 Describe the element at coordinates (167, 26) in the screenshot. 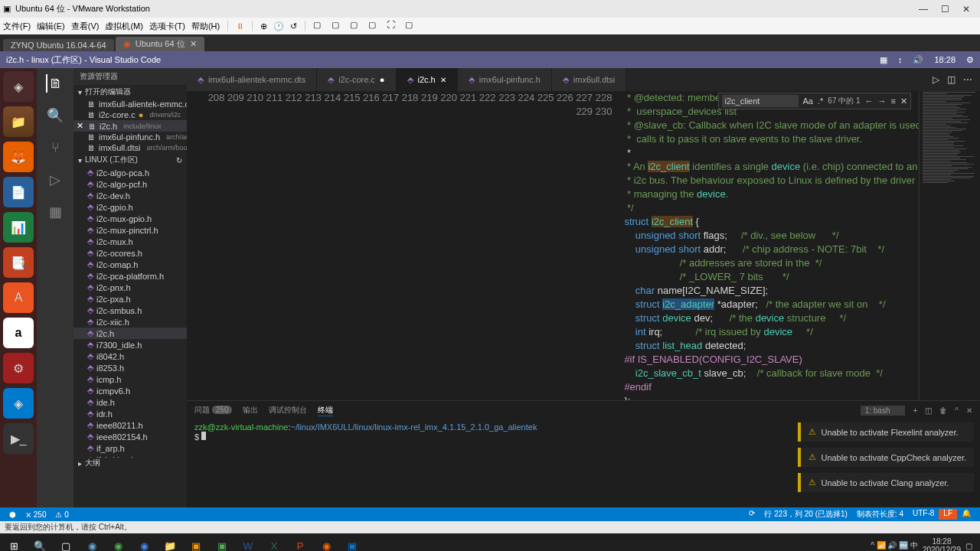

I see `menu-tabs: 选项卡(T)` at that location.